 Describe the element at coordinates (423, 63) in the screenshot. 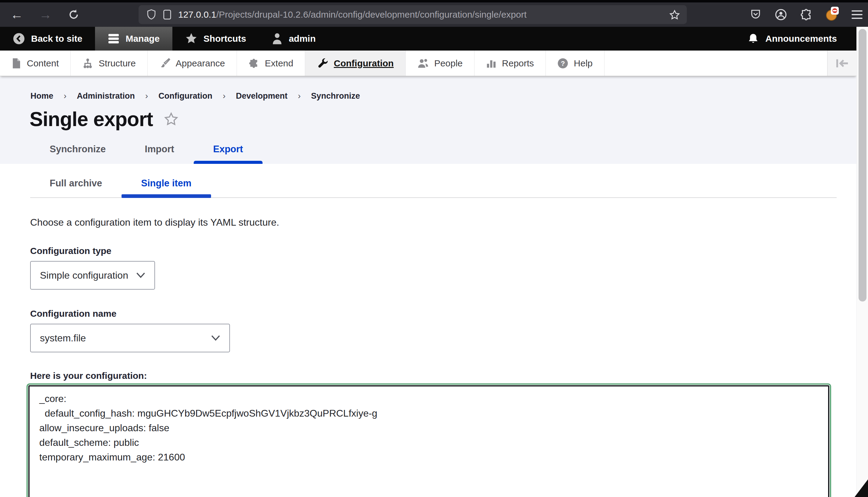

I see `people-icon` at that location.